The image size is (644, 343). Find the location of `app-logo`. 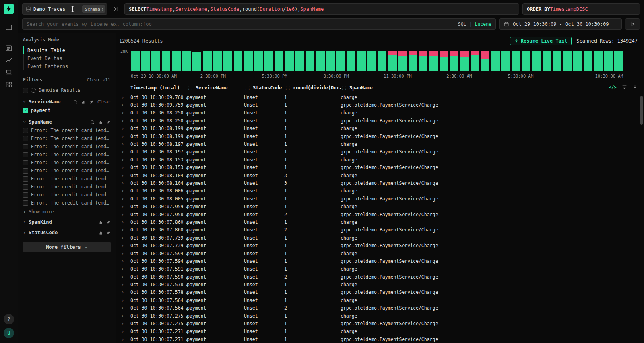

app-logo is located at coordinates (9, 9).